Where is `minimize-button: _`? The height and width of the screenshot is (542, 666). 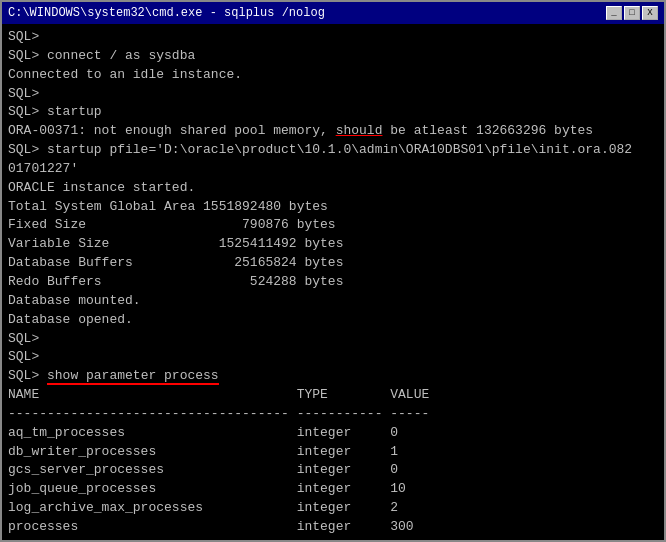 minimize-button: _ is located at coordinates (614, 13).